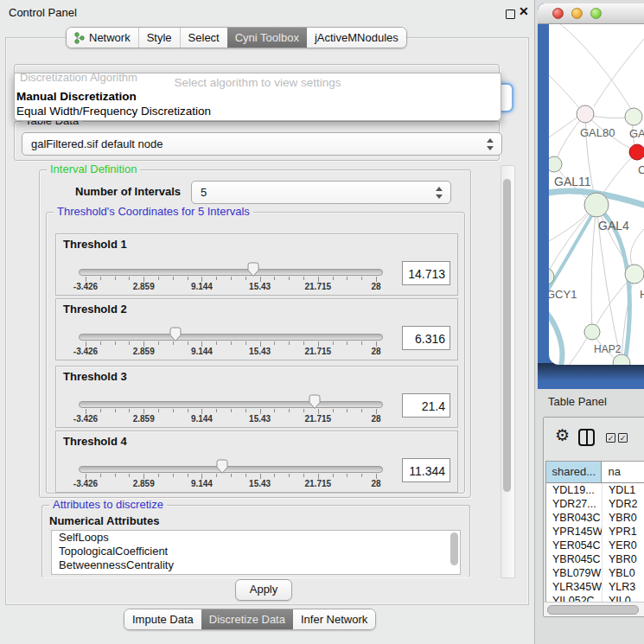 The width and height of the screenshot is (644, 644). Describe the element at coordinates (426, 273) in the screenshot. I see `threshold-value-input: 14.713` at that location.